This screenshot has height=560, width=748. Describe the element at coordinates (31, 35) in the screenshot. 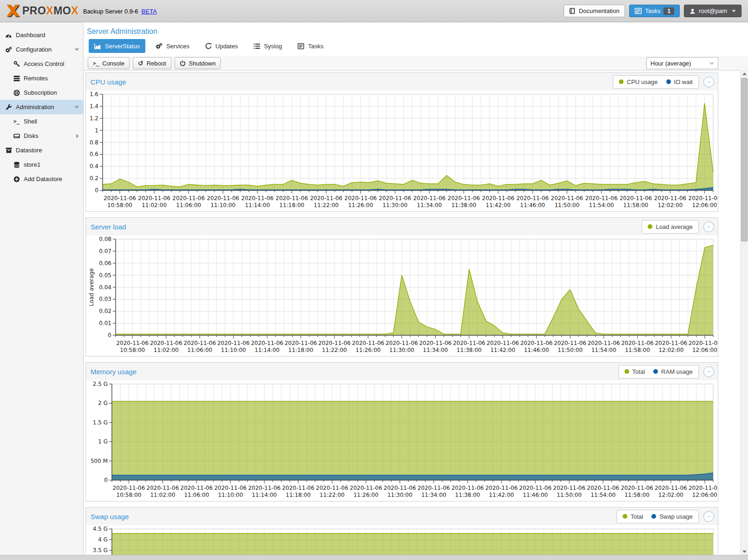

I see `sidebar-item-label: Dashboard` at that location.